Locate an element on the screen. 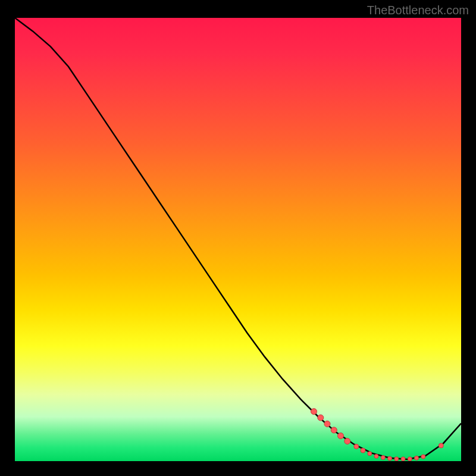 This screenshot has height=476, width=476. data-markers is located at coordinates (377, 435).